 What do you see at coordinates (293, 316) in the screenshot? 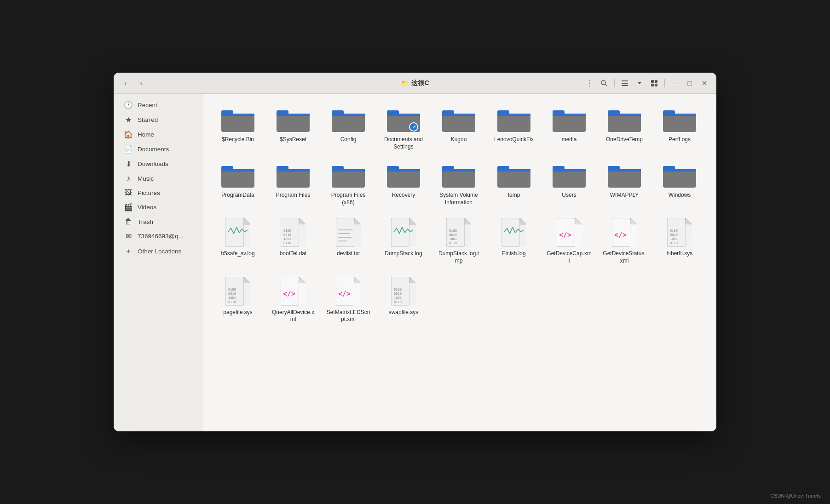
I see `file-label-queryalldevice-xml: QueryAllDevice.xml` at bounding box center [293, 316].